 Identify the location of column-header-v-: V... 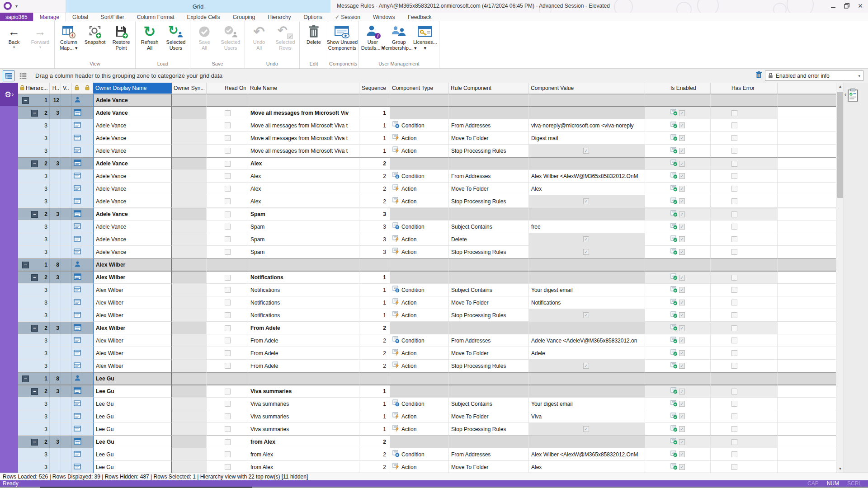
(66, 88).